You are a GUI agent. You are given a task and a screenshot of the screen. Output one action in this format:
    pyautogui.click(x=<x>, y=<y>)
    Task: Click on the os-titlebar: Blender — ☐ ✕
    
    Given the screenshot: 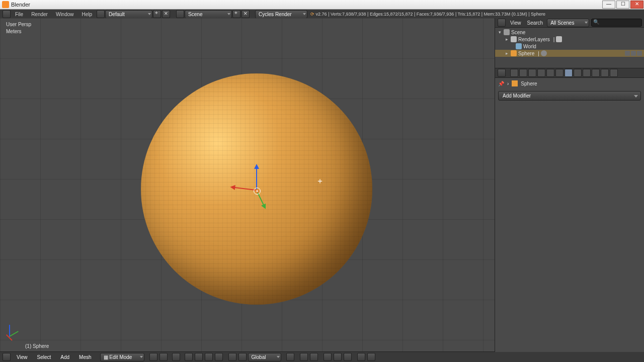 What is the action you would take?
    pyautogui.click(x=322, y=5)
    